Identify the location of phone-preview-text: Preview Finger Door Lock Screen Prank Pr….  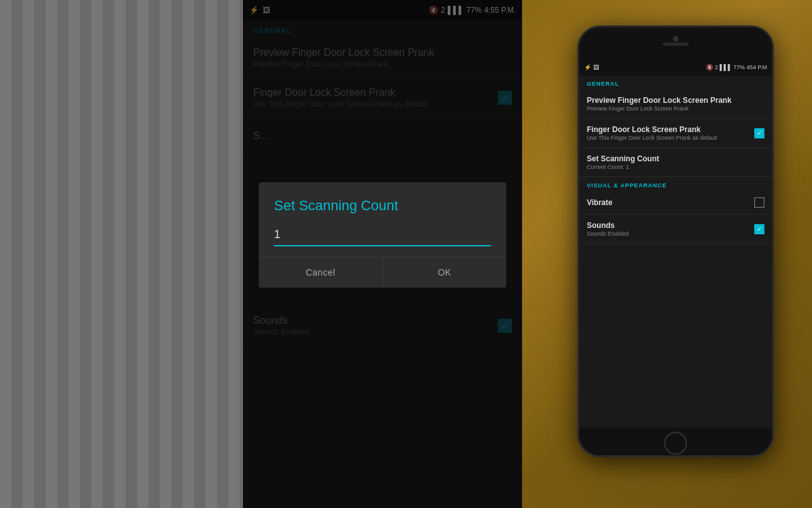
(659, 104).